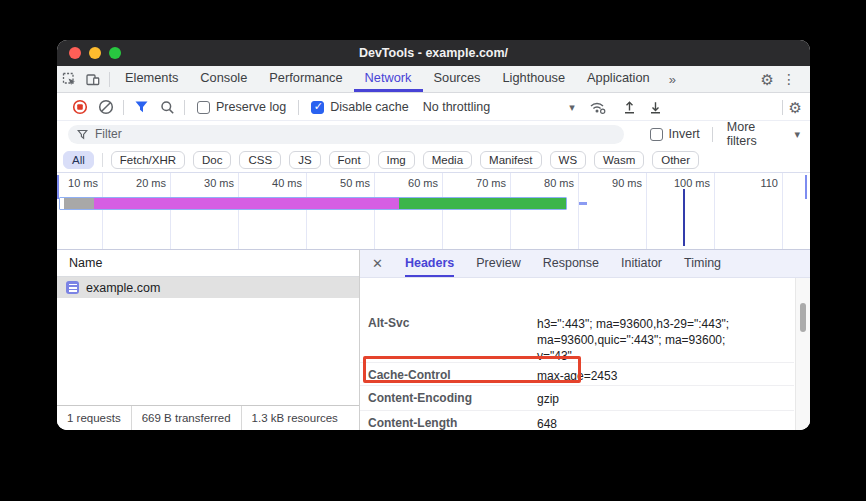 Image resolution: width=866 pixels, height=501 pixels. What do you see at coordinates (212, 160) in the screenshot?
I see `filter-chip-doc: Doc` at bounding box center [212, 160].